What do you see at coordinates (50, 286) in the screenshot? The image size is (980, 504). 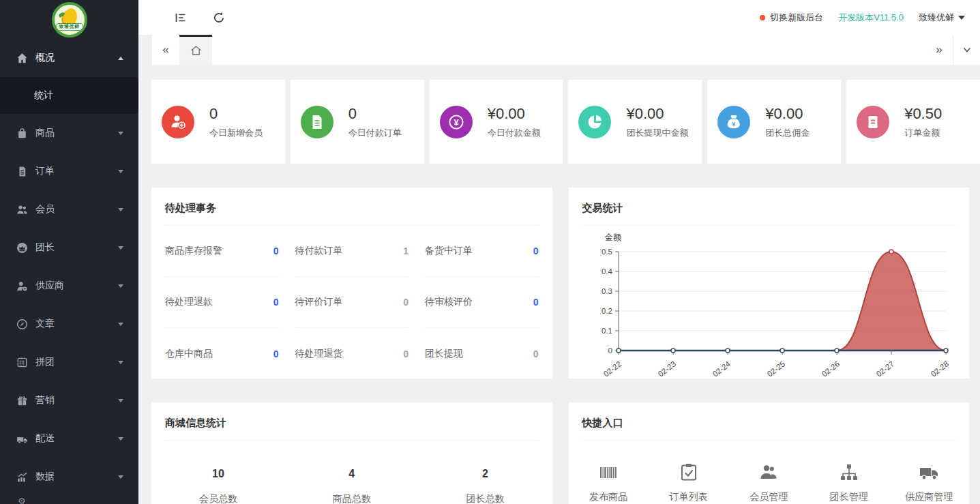 I see `sidebar-item-label: 供应商` at bounding box center [50, 286].